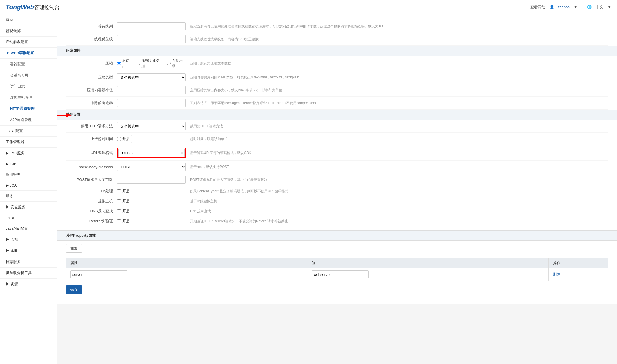  What do you see at coordinates (29, 240) in the screenshot?
I see `sidebar-item-monitor2: ▶ 监视` at bounding box center [29, 240].